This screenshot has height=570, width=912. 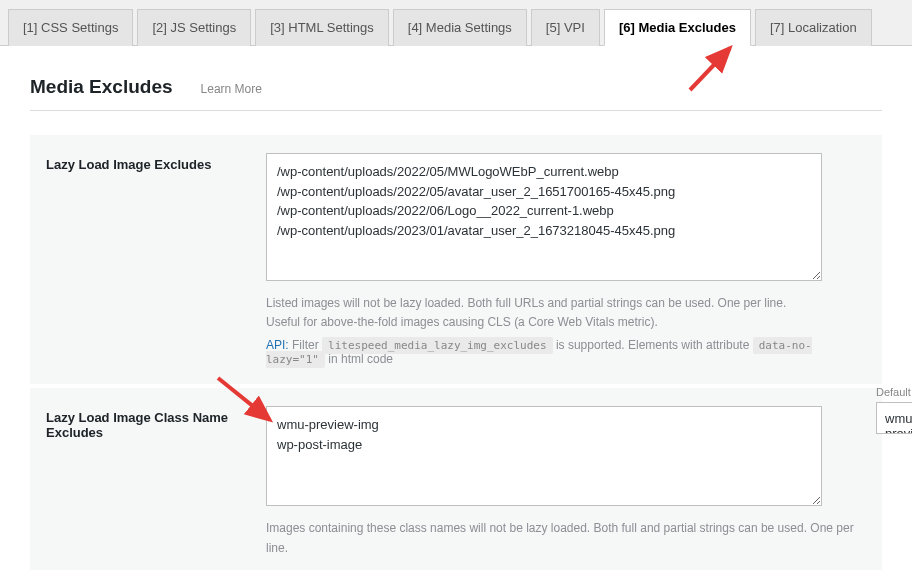 What do you see at coordinates (322, 28) in the screenshot?
I see `tab-html-settings: [3] HTML Settings` at bounding box center [322, 28].